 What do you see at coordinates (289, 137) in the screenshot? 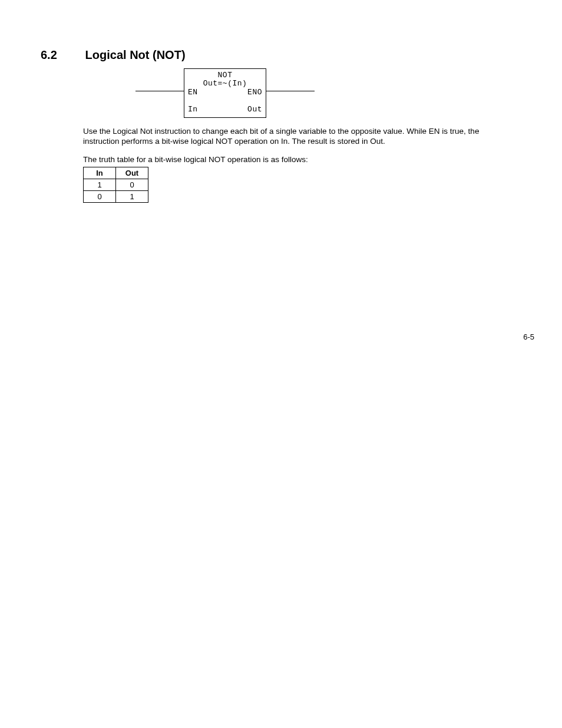
I see `paragraph-description: Use the Logical Not instruction to chang…` at bounding box center [289, 137].